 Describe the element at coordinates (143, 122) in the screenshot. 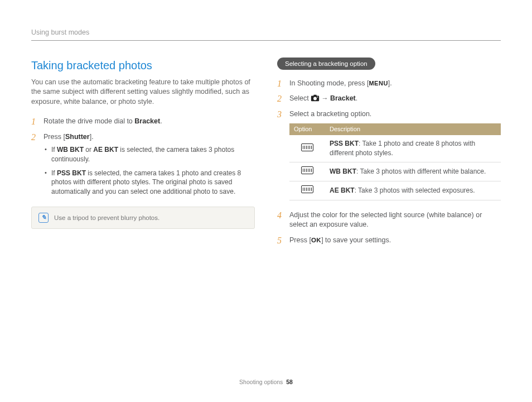

I see `step-1: Rotate the drive mode dial to Bracket.` at that location.